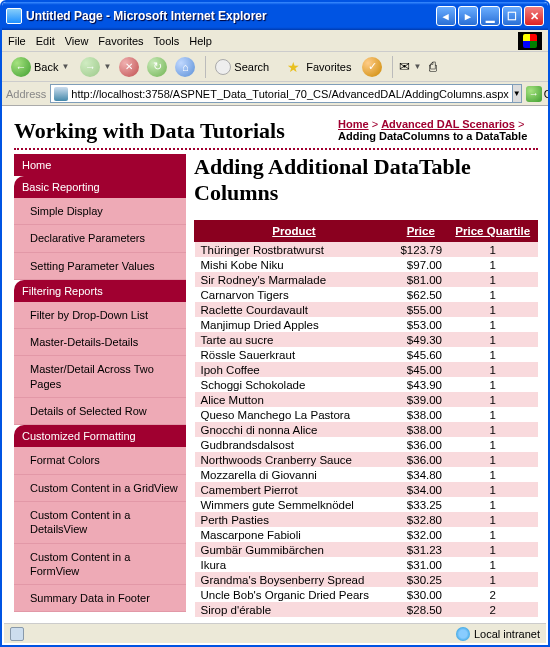  Describe the element at coordinates (100, 342) in the screenshot. I see `sidebar-item: Master-Details-Details` at that location.